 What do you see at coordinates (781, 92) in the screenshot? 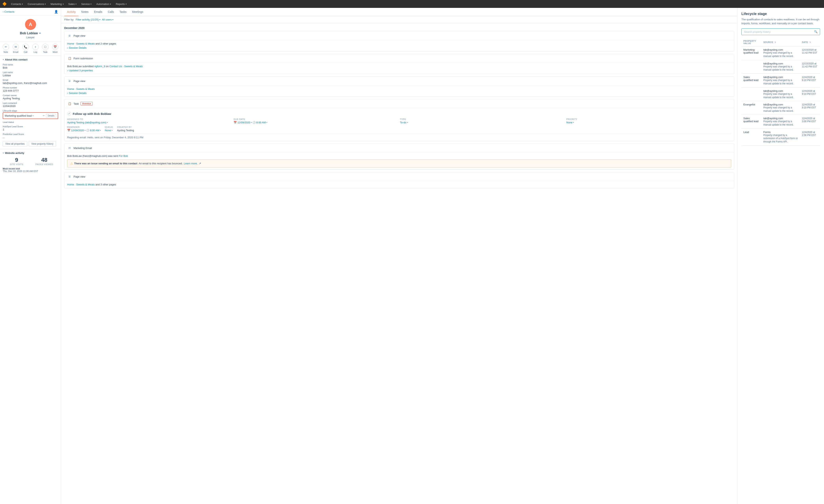
I see `property-history-table: PROPERTY VALUE SOURCE ⇅ DATE ⇅ Marketing…` at bounding box center [781, 92].